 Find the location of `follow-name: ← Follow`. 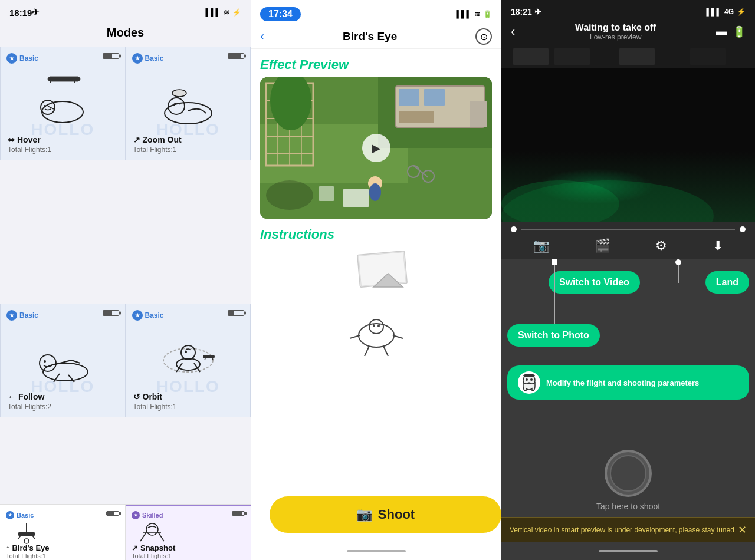

follow-name: ← Follow is located at coordinates (63, 397).